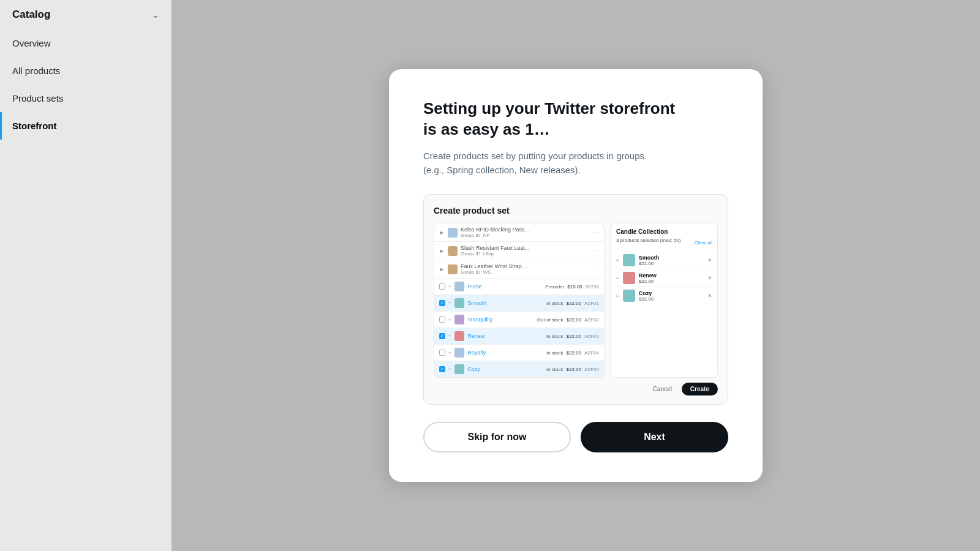  I want to click on create-button: Create, so click(699, 389).